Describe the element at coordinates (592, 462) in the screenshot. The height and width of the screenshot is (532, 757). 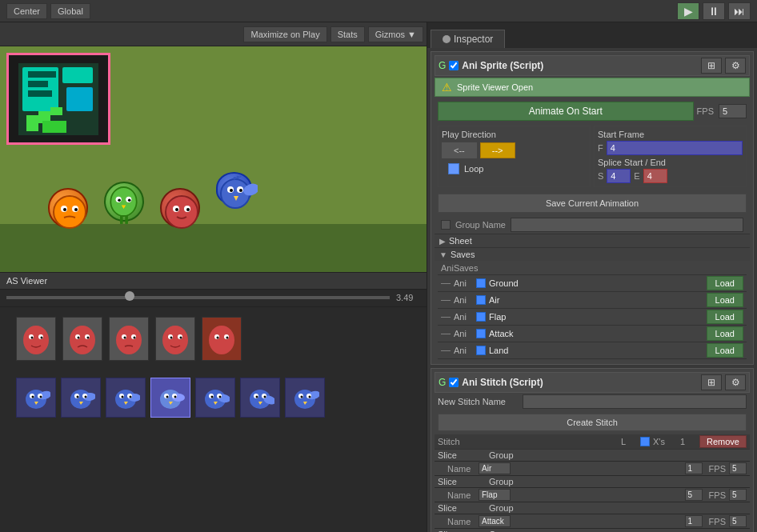
I see `stitch-group-1: Slice Group Name FPS` at that location.